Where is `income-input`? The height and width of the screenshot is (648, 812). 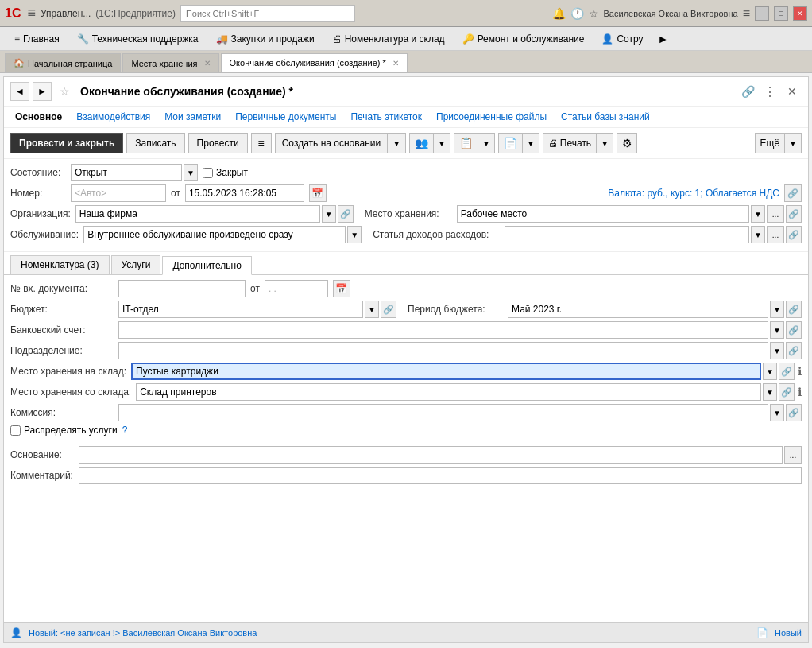 income-input is located at coordinates (627, 235).